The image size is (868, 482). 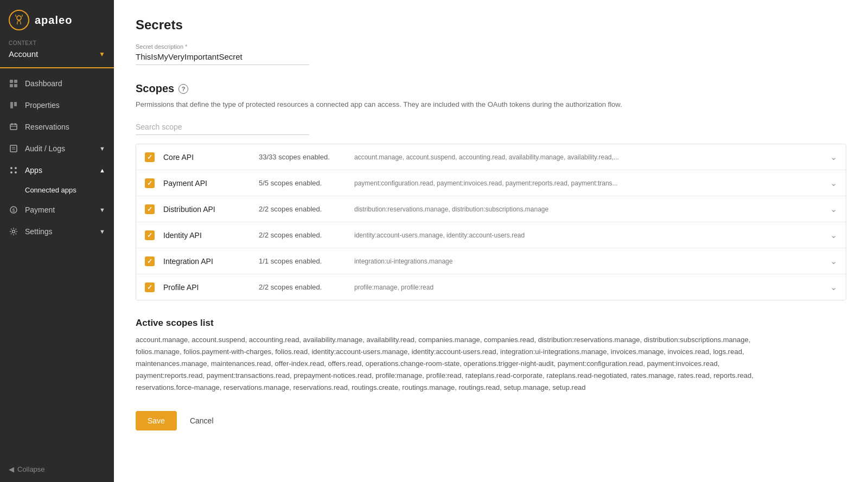 I want to click on sidebar-item-audit-logs-label: Audit / Logs, so click(x=45, y=149).